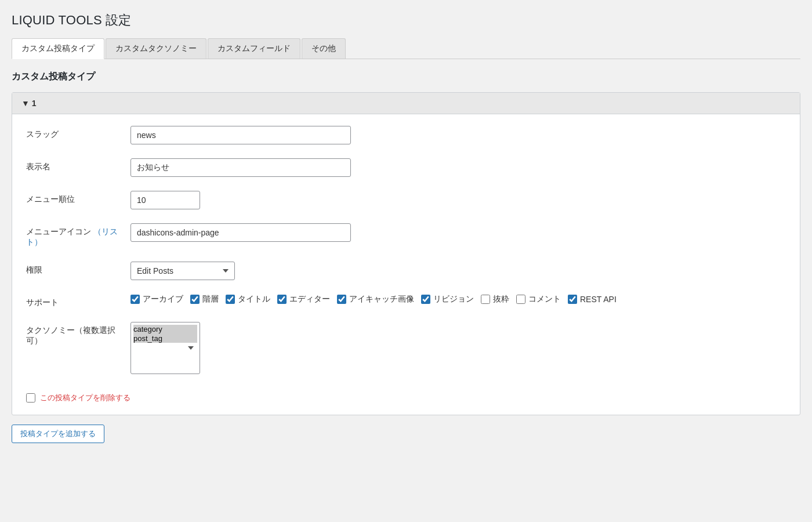 The width and height of the screenshot is (812, 522). I want to click on section-title: カスタム投稿タイプ, so click(406, 77).